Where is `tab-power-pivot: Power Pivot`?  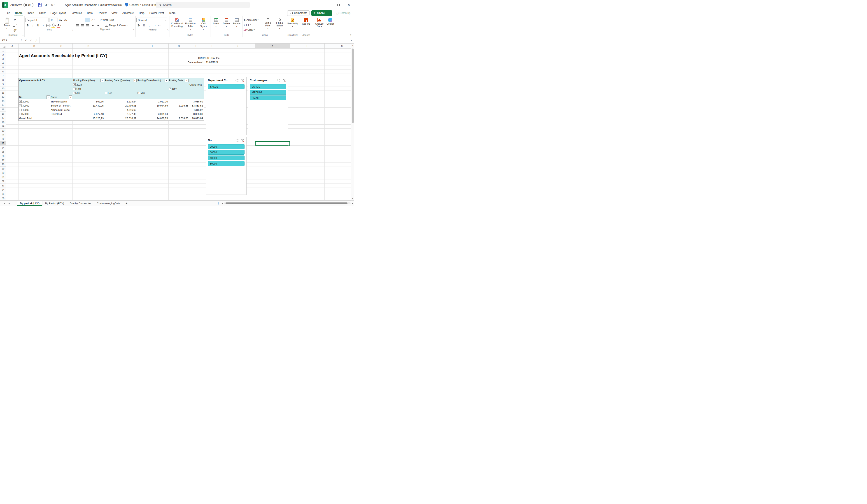
tab-power-pivot: Power Pivot is located at coordinates (157, 13).